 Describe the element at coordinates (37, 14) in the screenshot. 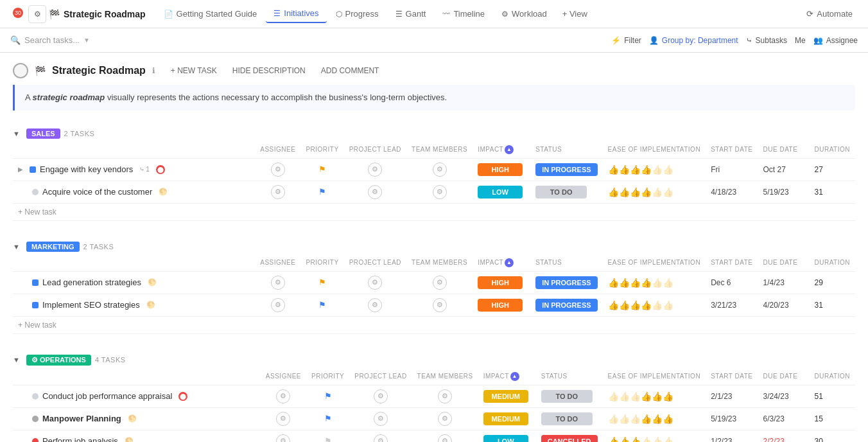

I see `settings-icon: ⚙` at that location.